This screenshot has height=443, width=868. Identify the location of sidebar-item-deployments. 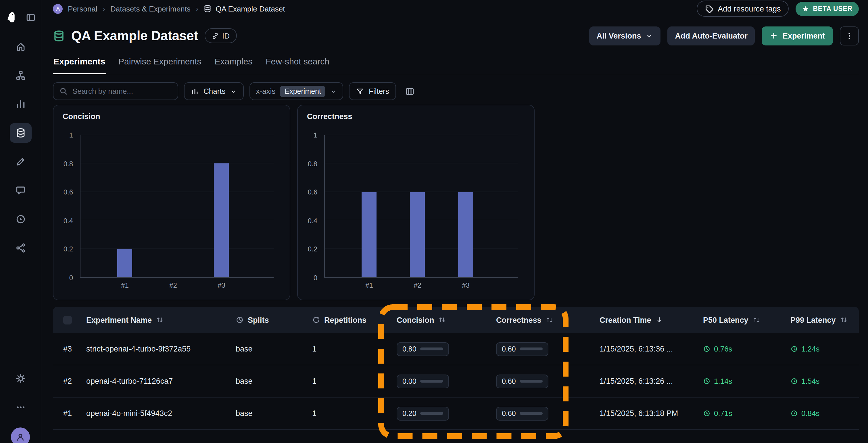
(20, 248).